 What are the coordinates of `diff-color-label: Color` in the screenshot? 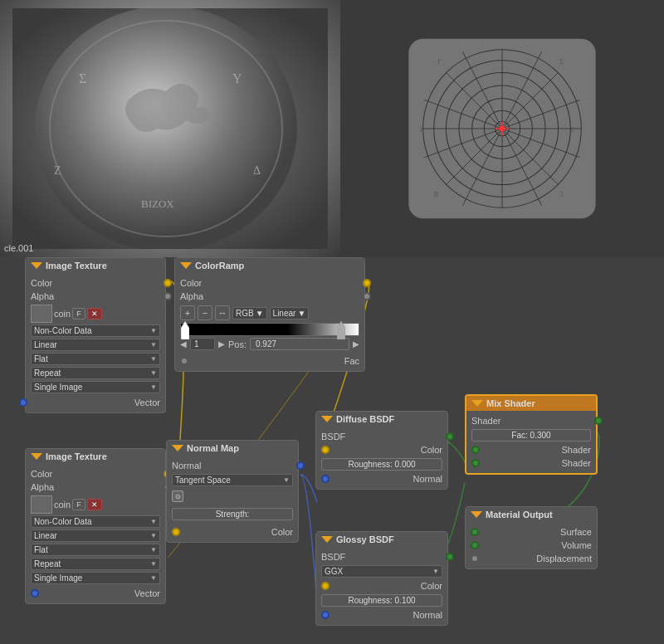 It's located at (432, 450).